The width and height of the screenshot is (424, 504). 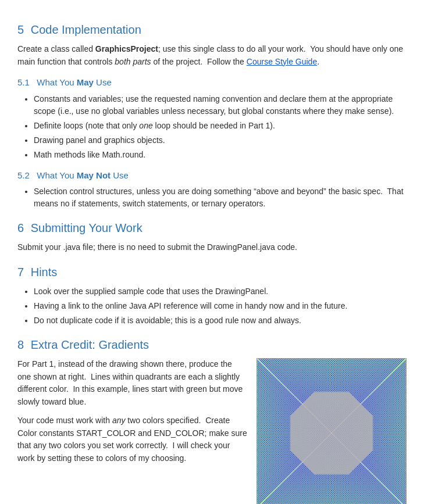 I want to click on list-item: Selection control structures, unless you…, so click(x=220, y=198).